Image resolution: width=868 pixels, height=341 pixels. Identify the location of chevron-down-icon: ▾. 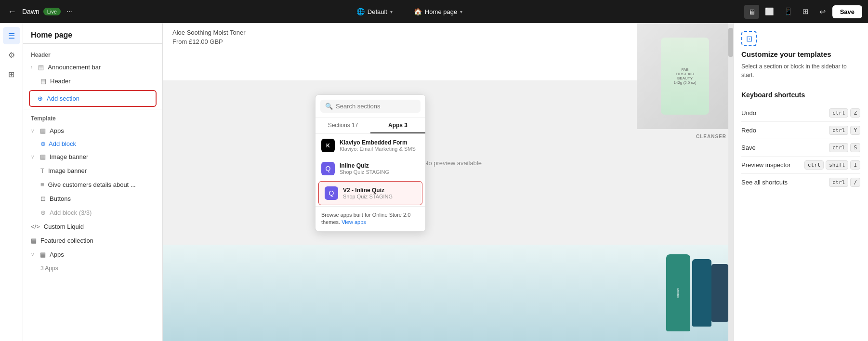
(391, 12).